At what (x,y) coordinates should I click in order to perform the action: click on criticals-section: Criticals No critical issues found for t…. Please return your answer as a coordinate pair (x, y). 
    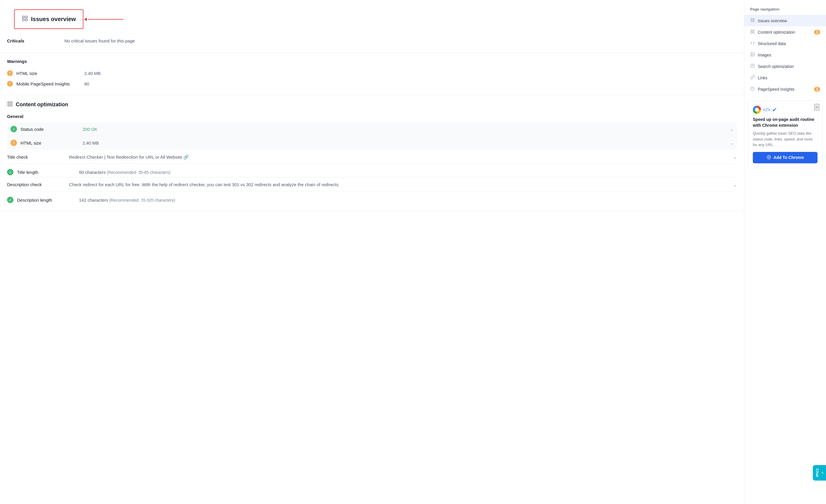
    Looking at the image, I should click on (372, 41).